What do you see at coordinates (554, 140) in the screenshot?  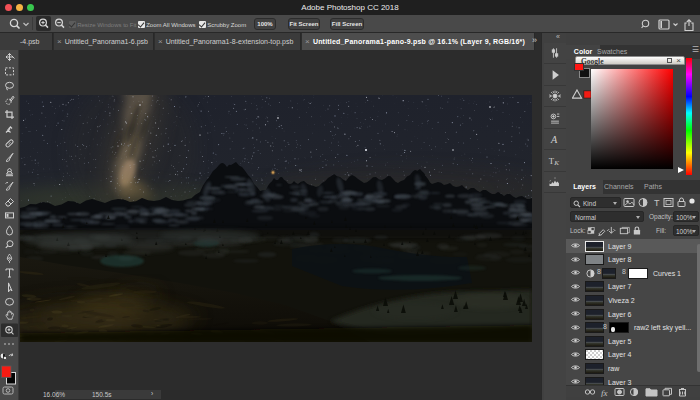 I see `svg-text: A` at bounding box center [554, 140].